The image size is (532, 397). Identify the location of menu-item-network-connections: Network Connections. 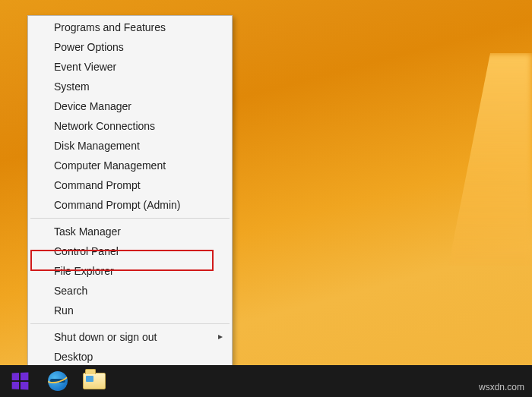
(130, 126).